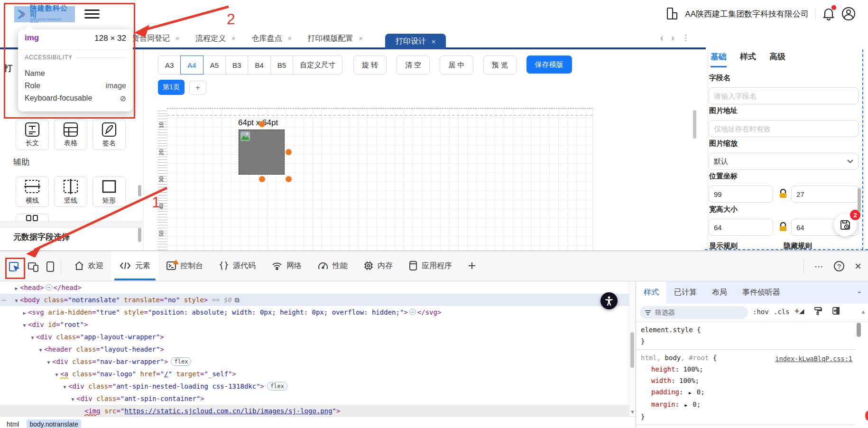 This screenshot has height=428, width=868. What do you see at coordinates (71, 192) in the screenshot?
I see `sidebar-item-竖线: 竖线` at bounding box center [71, 192].